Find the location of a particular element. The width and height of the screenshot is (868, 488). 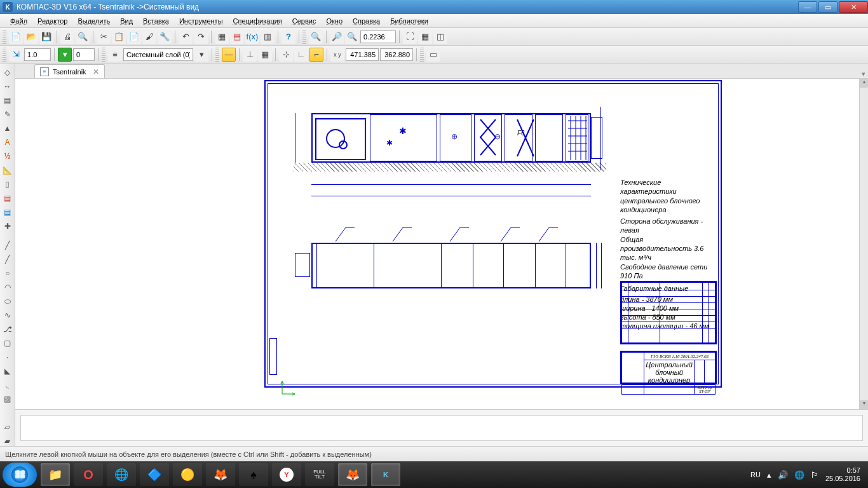

linestyle-button: — is located at coordinates (229, 55).